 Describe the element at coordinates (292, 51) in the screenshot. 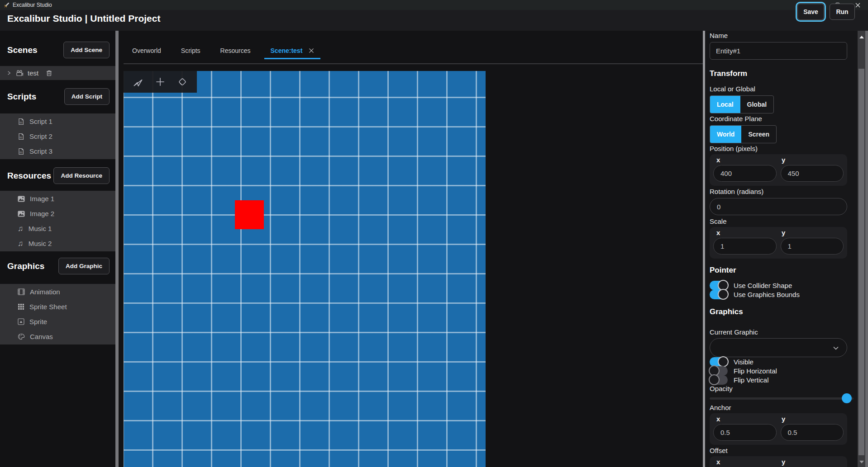

I see `tab-scene-test: Scene:test` at that location.